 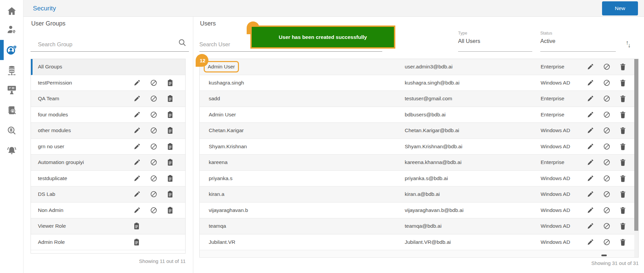 What do you see at coordinates (108, 131) in the screenshot?
I see `group-row: other modules` at bounding box center [108, 131].